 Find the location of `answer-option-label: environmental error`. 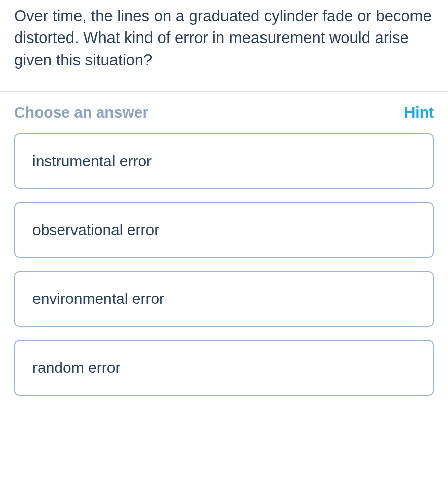

answer-option-label: environmental error is located at coordinates (98, 299).